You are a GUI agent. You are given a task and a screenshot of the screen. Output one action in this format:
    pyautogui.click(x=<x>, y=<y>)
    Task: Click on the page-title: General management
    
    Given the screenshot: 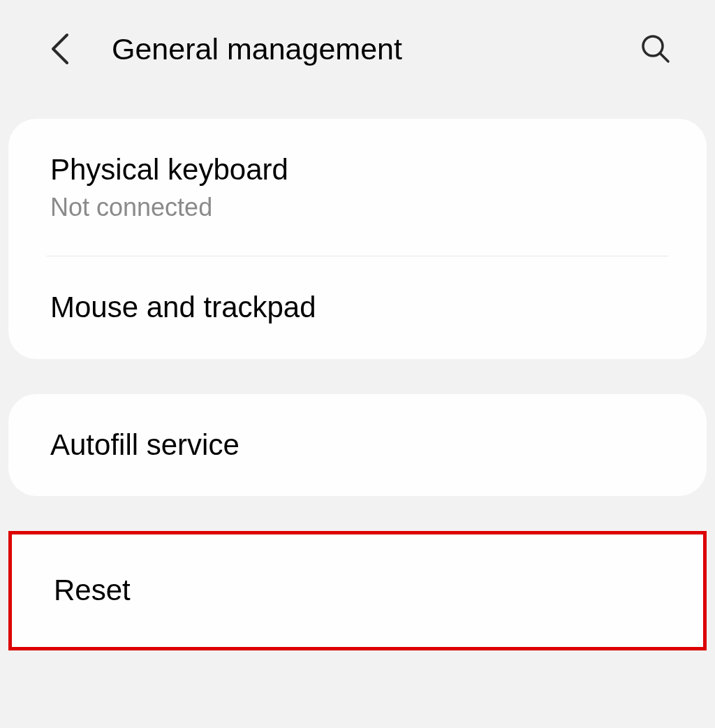 What is the action you would take?
    pyautogui.click(x=375, y=49)
    